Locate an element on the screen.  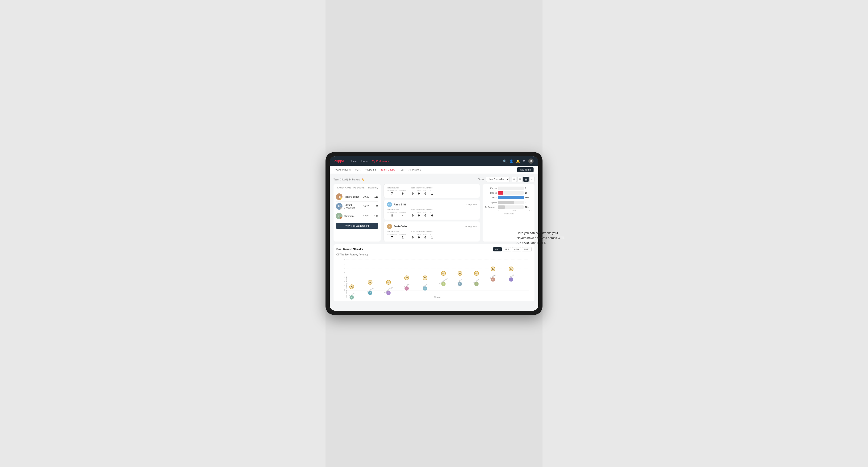
bar-value: 131 is located at coordinates (528, 207).